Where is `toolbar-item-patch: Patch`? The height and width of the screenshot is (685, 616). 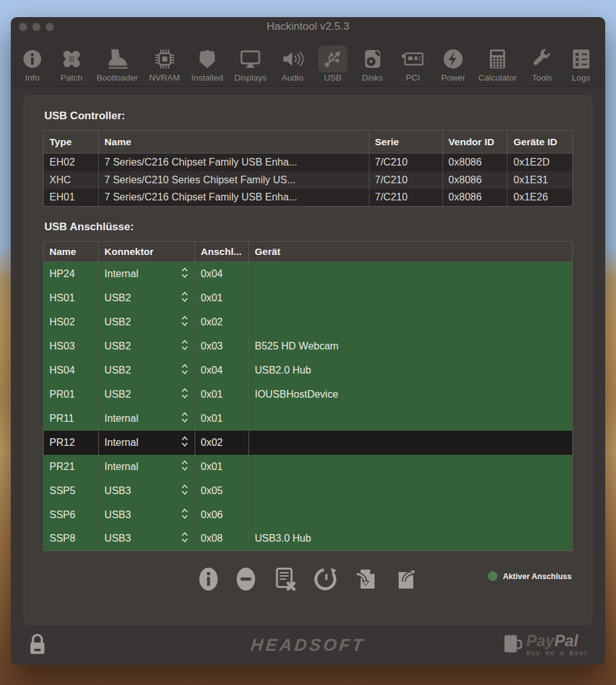 toolbar-item-patch: Patch is located at coordinates (72, 64).